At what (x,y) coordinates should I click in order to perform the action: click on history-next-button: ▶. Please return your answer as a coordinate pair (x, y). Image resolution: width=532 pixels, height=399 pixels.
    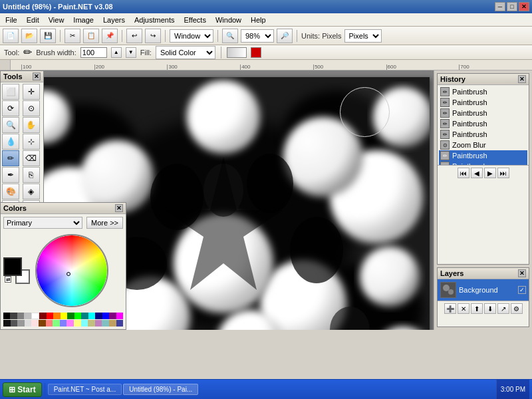
    Looking at the image, I should click on (490, 173).